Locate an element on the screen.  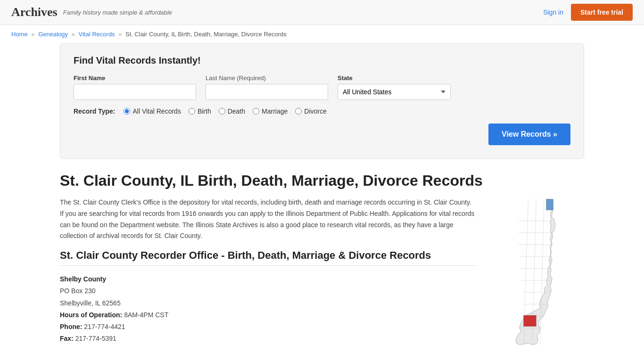
radio-divorce-label: Divorce is located at coordinates (315, 111).